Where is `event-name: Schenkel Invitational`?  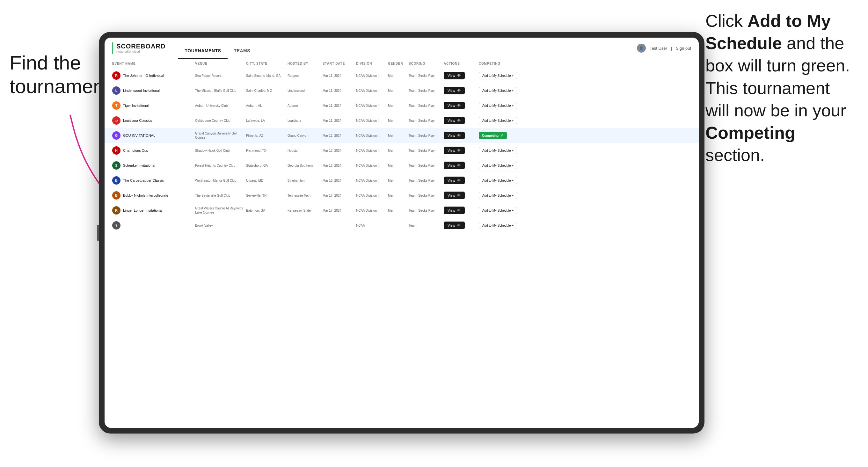 event-name: Schenkel Invitational is located at coordinates (139, 165).